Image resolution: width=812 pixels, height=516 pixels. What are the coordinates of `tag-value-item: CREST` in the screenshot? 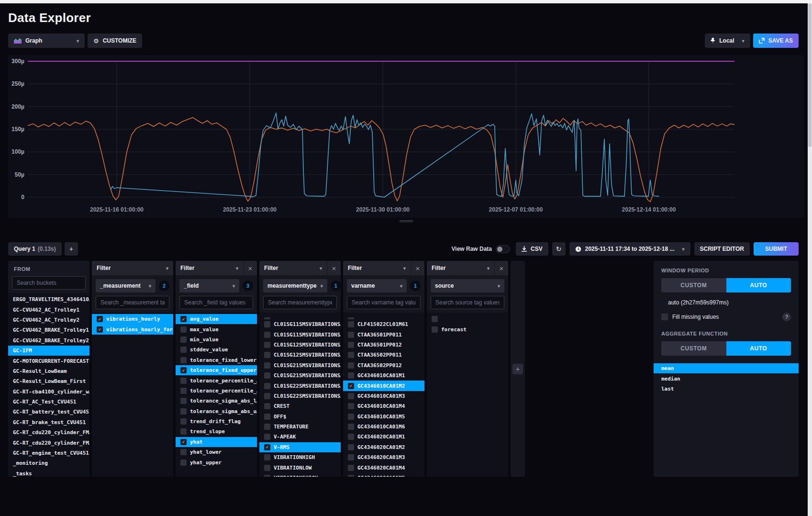 It's located at (300, 406).